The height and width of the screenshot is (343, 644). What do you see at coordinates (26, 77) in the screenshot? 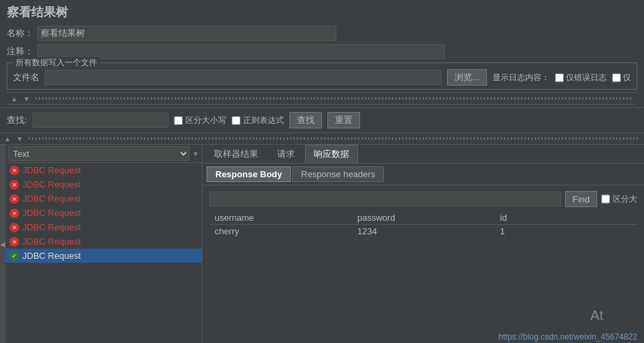
I see `file-label: 文件名` at bounding box center [26, 77].